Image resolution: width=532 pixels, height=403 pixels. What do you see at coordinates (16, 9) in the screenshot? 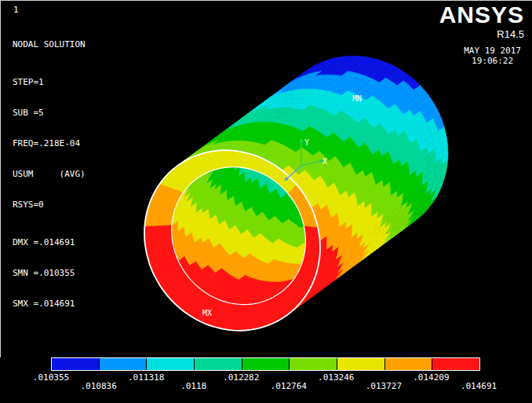
I see `plot-number: 1` at bounding box center [16, 9].